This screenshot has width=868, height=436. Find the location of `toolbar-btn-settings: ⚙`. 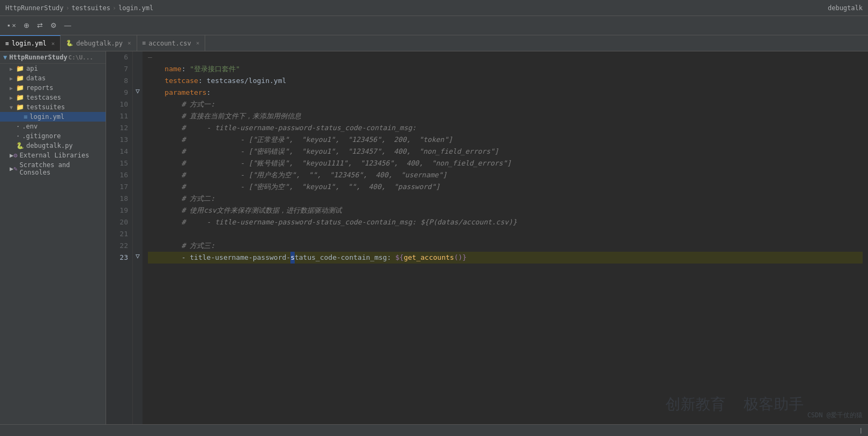

toolbar-btn-settings: ⚙ is located at coordinates (54, 26).